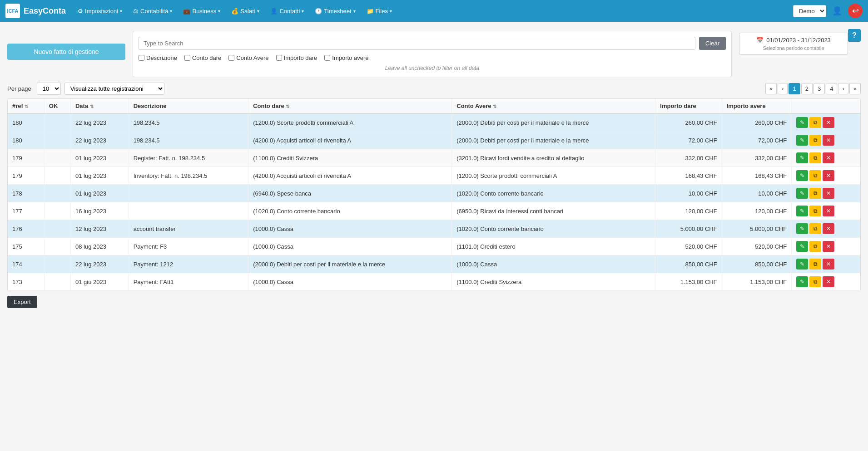  I want to click on date-range-text: 📅 01/01/2023 - 31/12/2023, so click(794, 40).